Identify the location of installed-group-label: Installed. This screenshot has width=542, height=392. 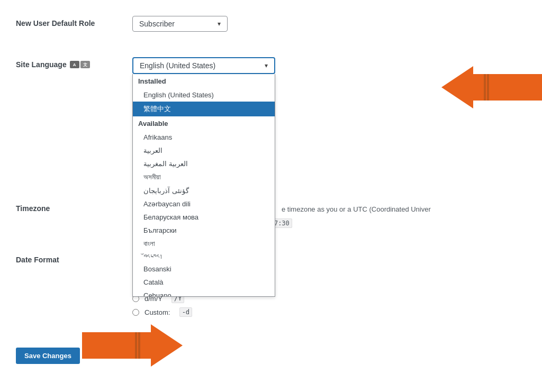
(204, 81).